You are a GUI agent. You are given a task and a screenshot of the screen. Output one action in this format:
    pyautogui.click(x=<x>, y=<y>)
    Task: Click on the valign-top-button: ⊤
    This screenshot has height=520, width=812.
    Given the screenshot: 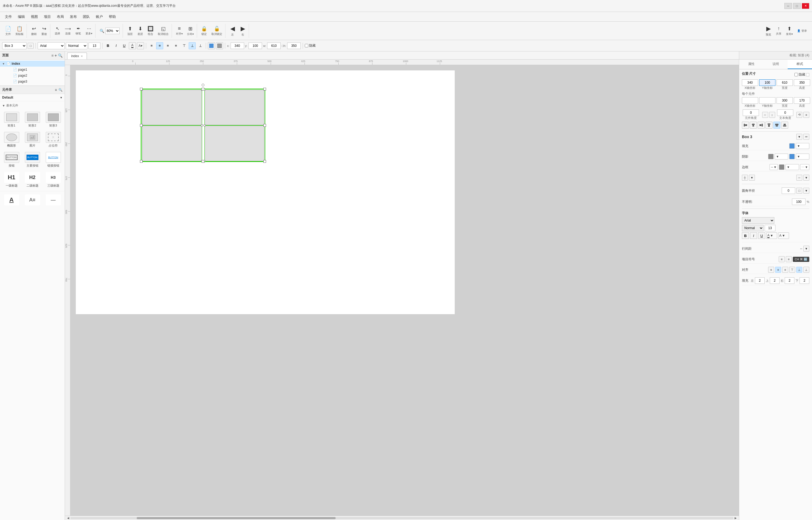 What is the action you would take?
    pyautogui.click(x=184, y=46)
    